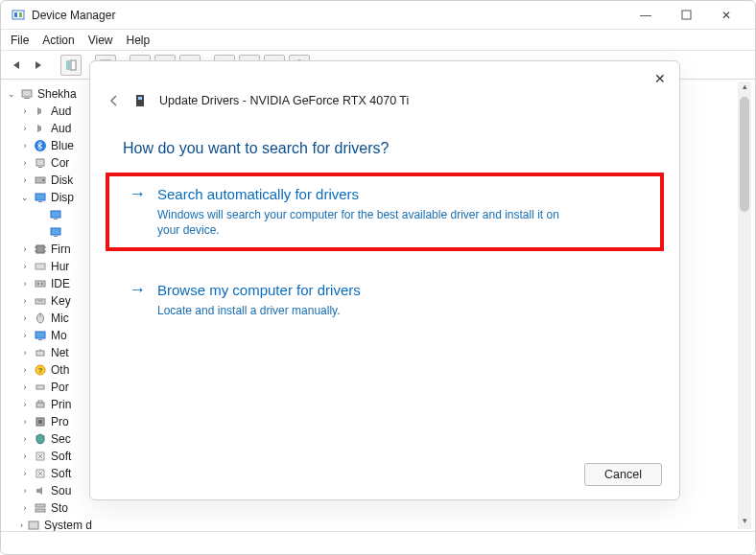 The height and width of the screenshot is (555, 756). I want to click on tree-item: ›IDE, so click(50, 284).